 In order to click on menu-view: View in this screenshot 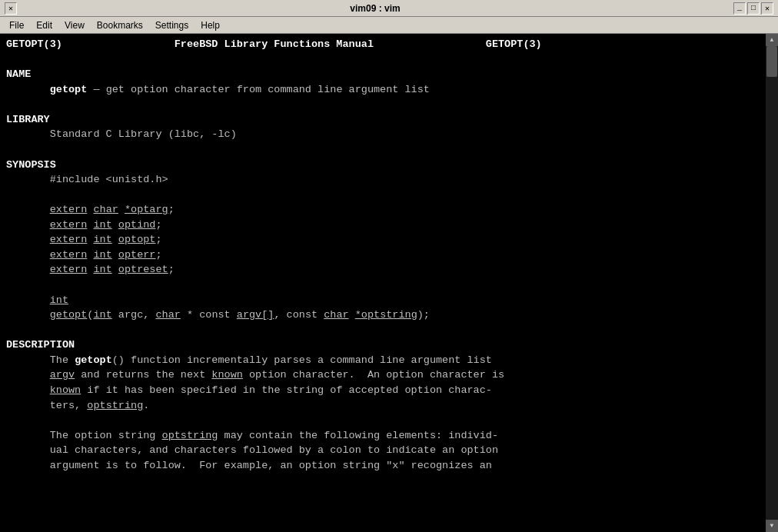, I will do `click(75, 25)`.